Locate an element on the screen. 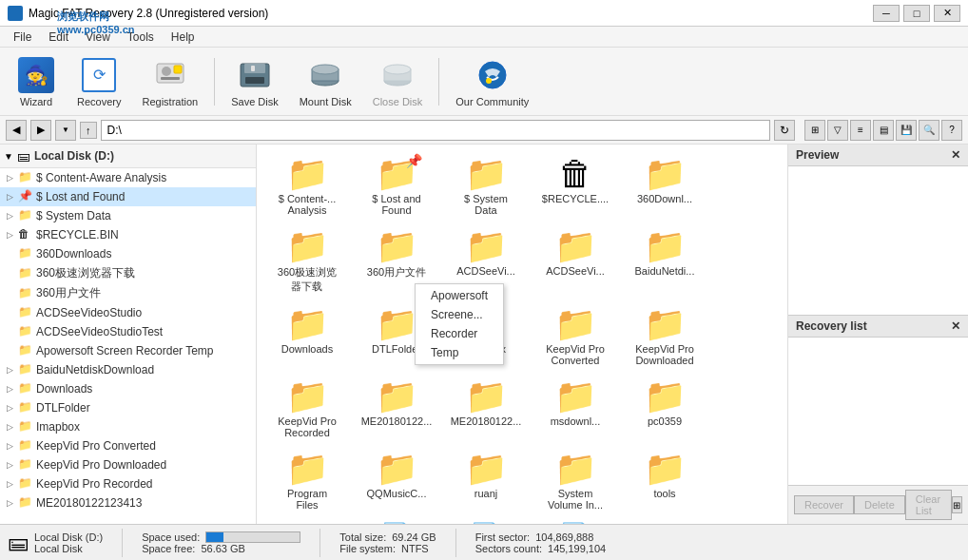  file-item-wint: 📄 wint.dli is located at coordinates (575, 521).